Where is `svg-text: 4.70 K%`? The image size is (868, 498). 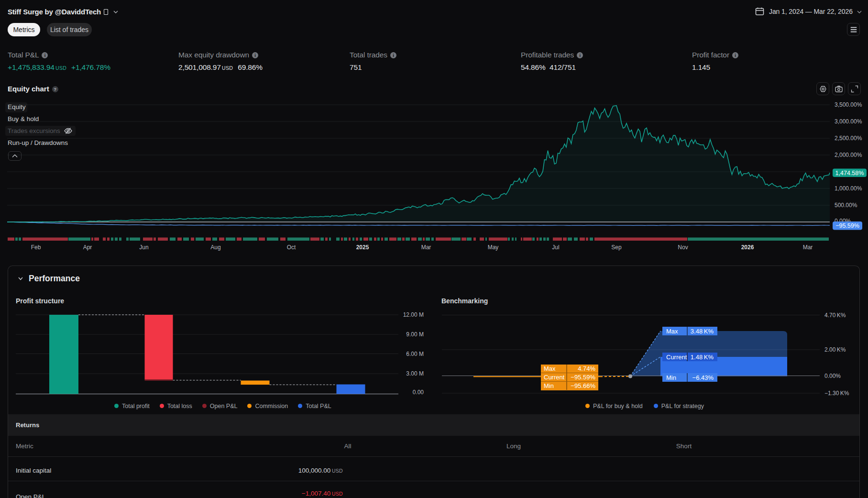
svg-text: 4.70 K% is located at coordinates (835, 315).